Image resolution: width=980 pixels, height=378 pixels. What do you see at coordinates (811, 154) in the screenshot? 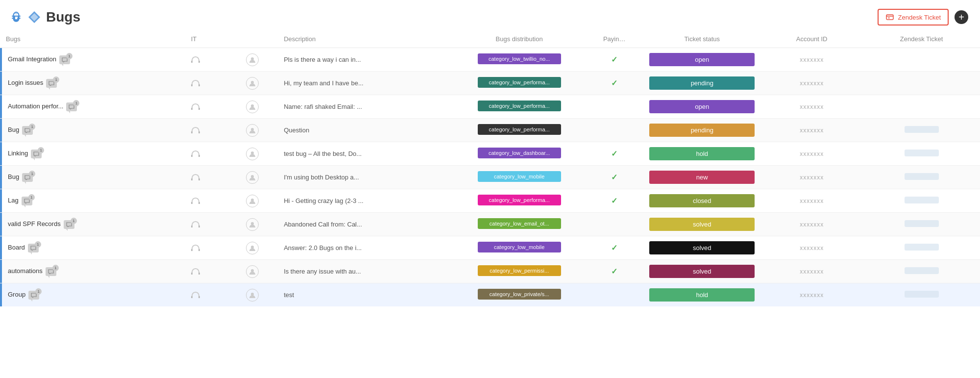
I see `cell-account-id: xxxxxxx` at bounding box center [811, 154].